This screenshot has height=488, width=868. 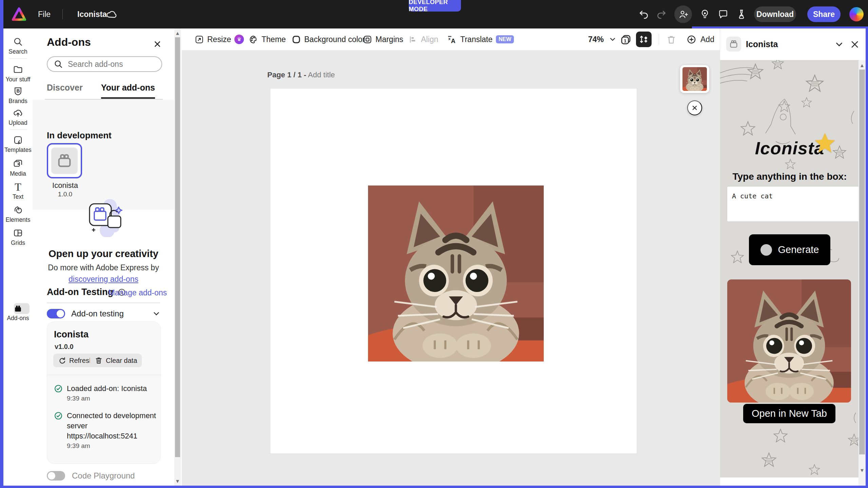 I want to click on search-add-ons-input, so click(x=110, y=64).